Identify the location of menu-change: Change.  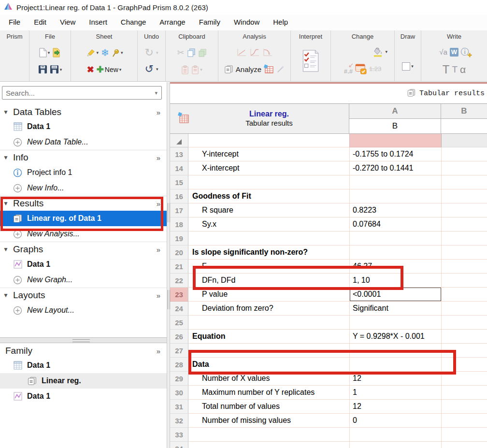
(133, 22).